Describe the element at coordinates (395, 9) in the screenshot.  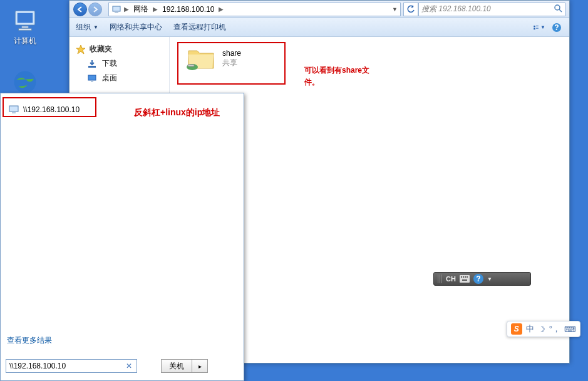
I see `address-dropdown-icon: ▼` at that location.